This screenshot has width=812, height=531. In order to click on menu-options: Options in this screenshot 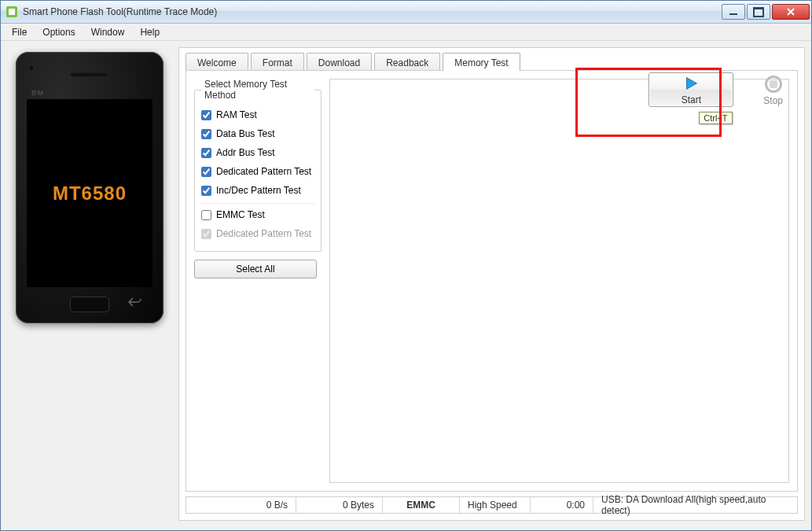, I will do `click(58, 32)`.